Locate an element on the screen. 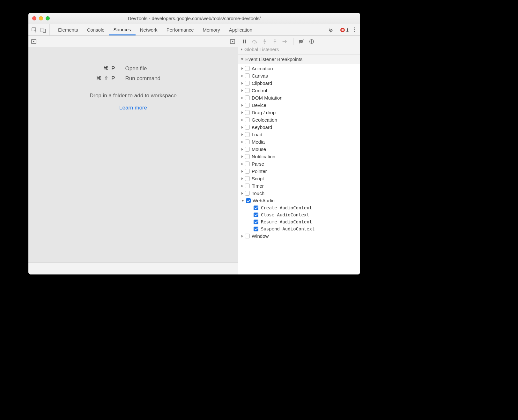  tab-performance: Performance is located at coordinates (180, 30).